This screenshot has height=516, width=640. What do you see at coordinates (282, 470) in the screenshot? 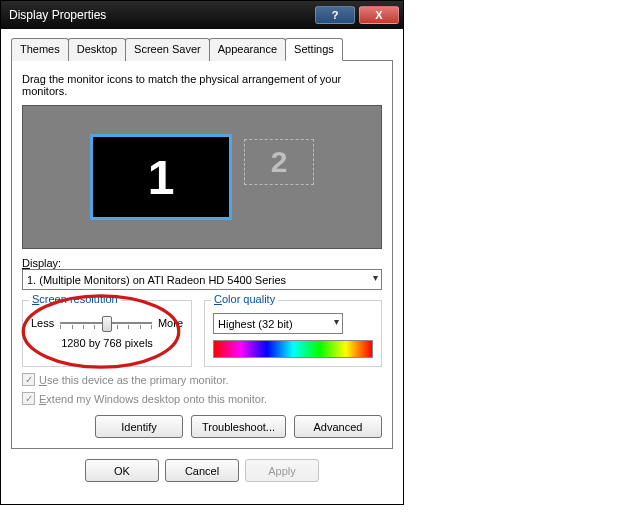
I see `apply-button: Apply` at bounding box center [282, 470].